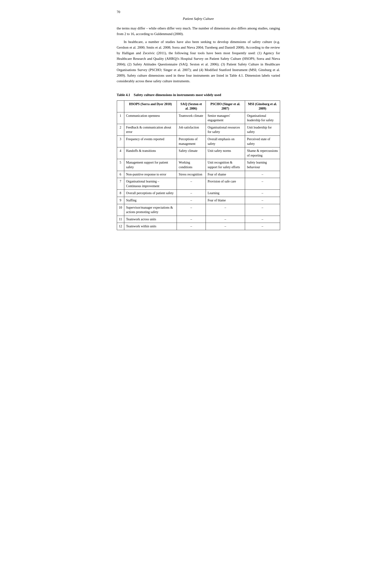 Image resolution: width=392 pixels, height=585 pixels. Describe the element at coordinates (198, 220) in the screenshot. I see `table-row: 11Teamwork across units–––` at that location.